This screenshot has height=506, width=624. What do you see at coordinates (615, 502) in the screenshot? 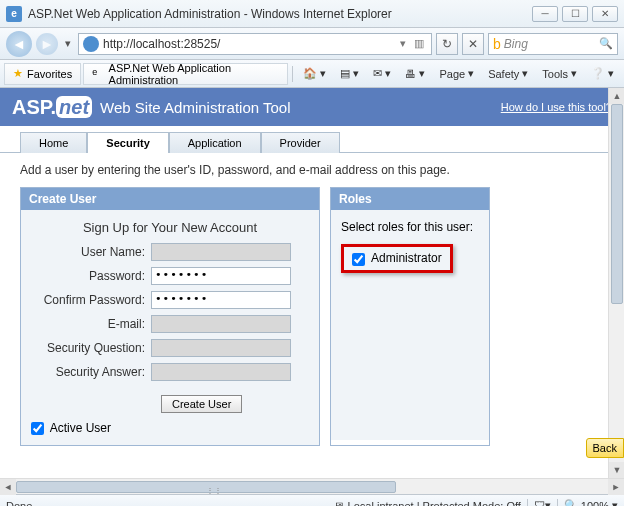
I see `zoom-dropdown: ▾` at bounding box center [615, 502].